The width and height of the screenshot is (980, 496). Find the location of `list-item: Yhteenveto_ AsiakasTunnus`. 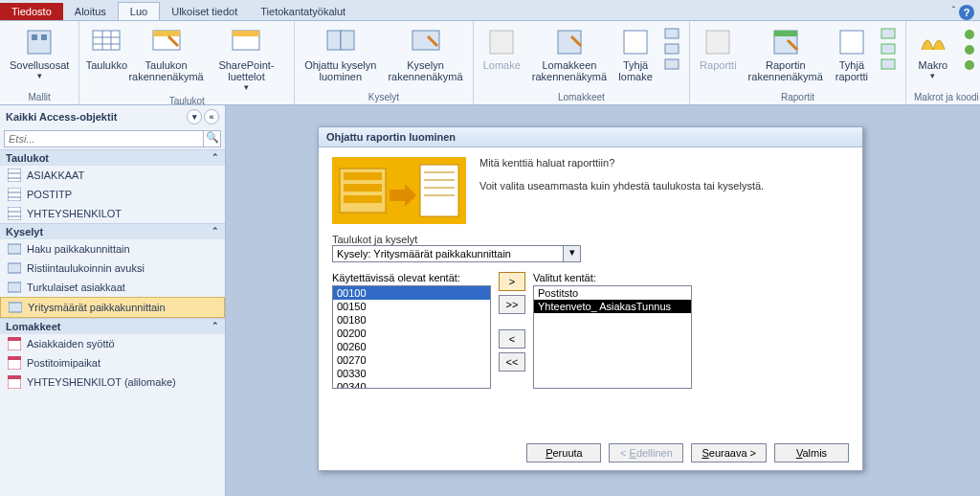

list-item: Yhteenveto_ AsiakasTunnus is located at coordinates (612, 306).